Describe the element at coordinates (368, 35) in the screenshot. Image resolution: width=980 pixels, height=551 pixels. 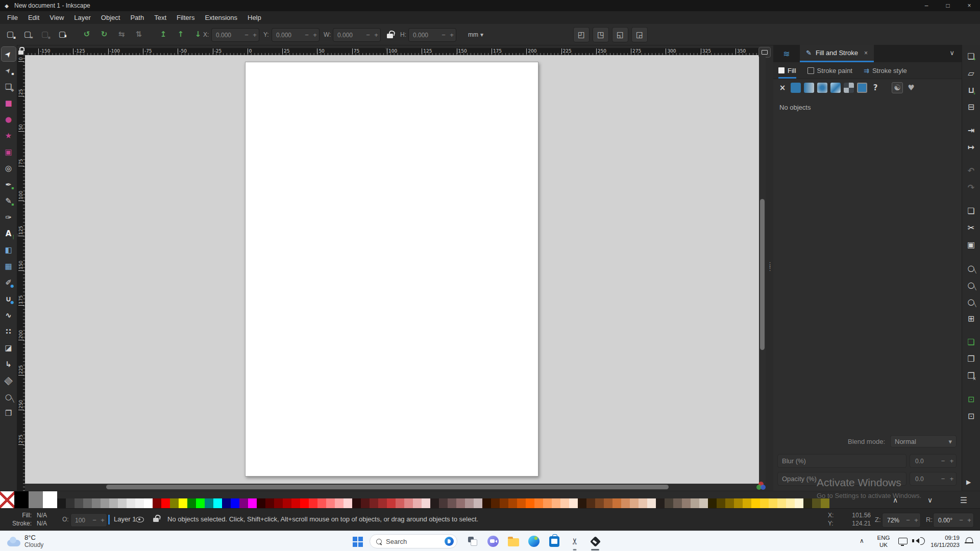
I see `w-decrement: −` at that location.